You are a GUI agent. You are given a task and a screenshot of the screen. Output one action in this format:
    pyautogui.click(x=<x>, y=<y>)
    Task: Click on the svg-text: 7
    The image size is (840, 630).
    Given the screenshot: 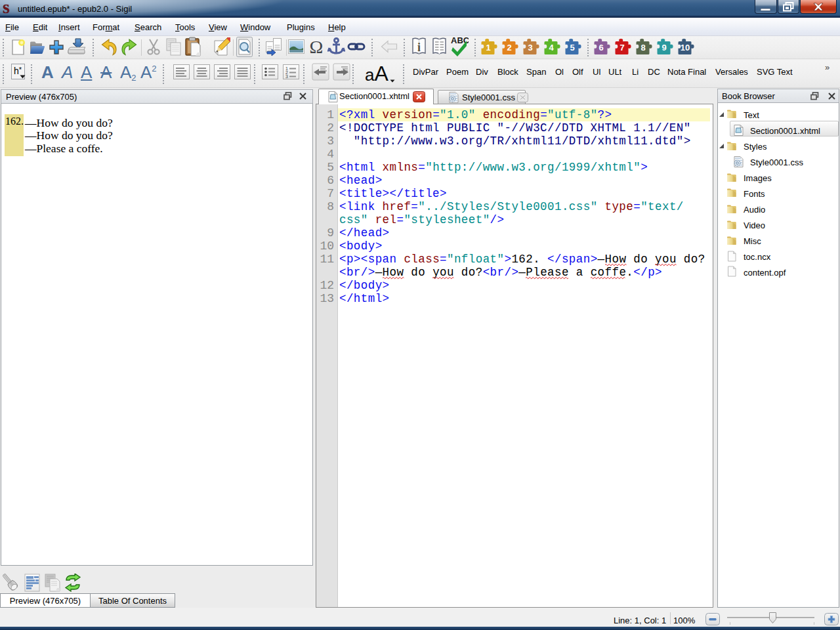 What is the action you would take?
    pyautogui.click(x=622, y=47)
    